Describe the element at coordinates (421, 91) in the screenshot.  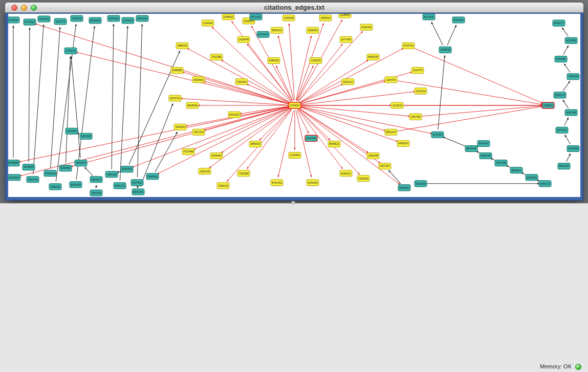
I see `graph-node: 3216104` at that location.